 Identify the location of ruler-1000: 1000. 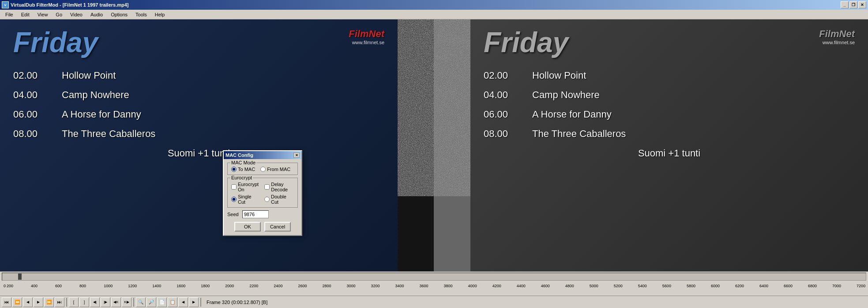
(108, 286).